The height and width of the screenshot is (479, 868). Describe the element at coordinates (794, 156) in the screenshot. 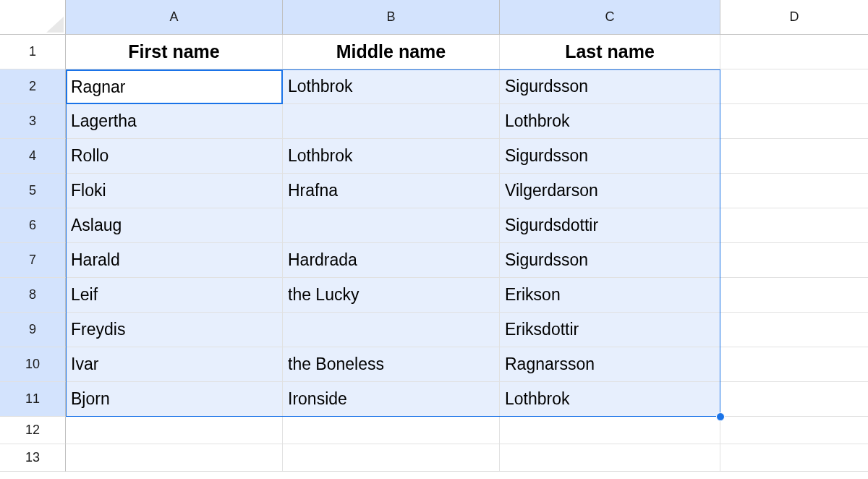

I see `cell-D4` at that location.